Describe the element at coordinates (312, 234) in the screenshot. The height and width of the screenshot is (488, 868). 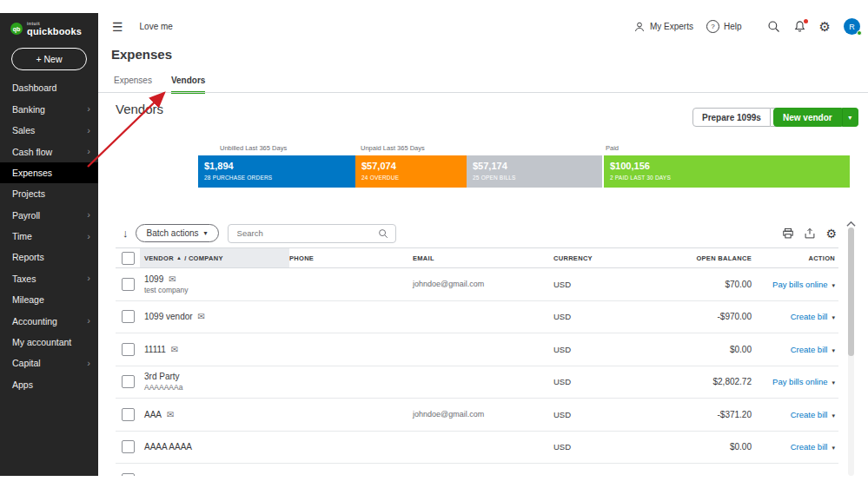
I see `search-box` at that location.